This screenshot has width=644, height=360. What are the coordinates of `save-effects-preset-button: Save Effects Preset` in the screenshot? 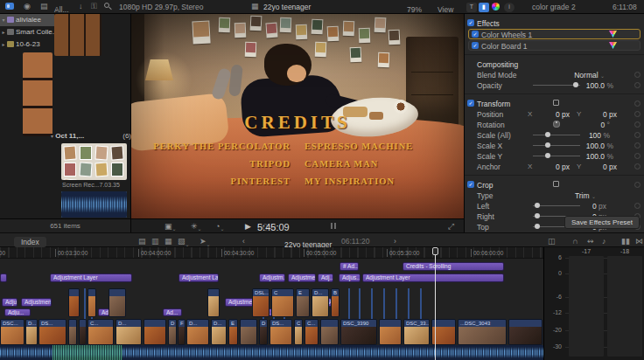 It's located at (602, 222).